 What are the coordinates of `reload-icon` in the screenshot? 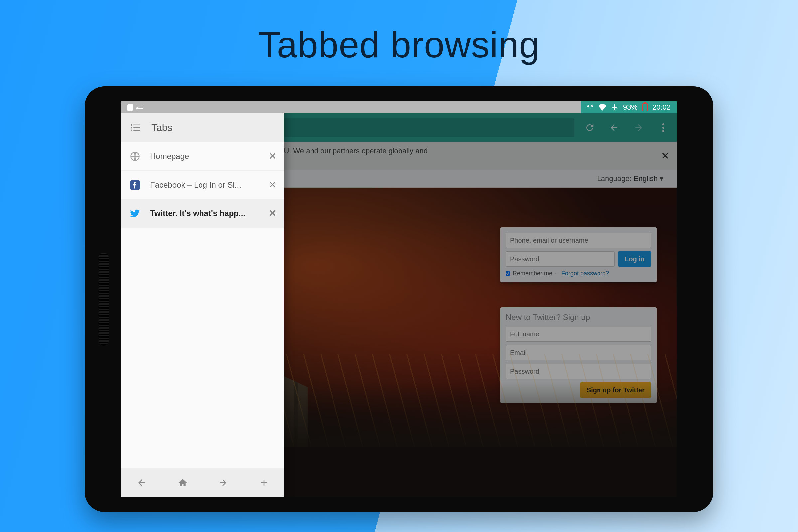 It's located at (590, 128).